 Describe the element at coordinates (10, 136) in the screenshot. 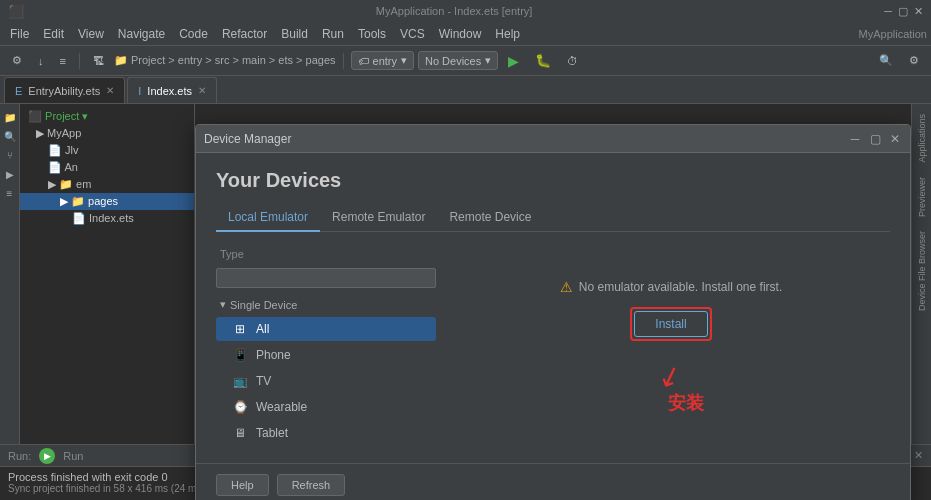

I see `activity-search: 🔍` at that location.